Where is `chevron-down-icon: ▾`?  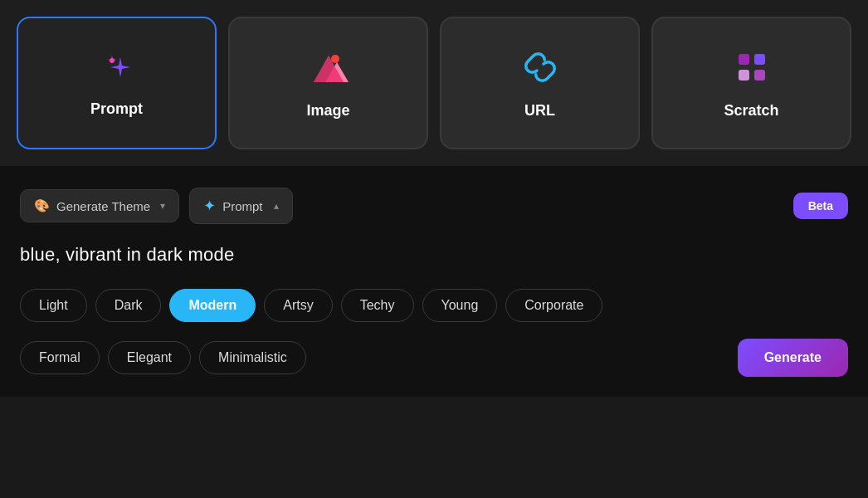 chevron-down-icon: ▾ is located at coordinates (163, 206).